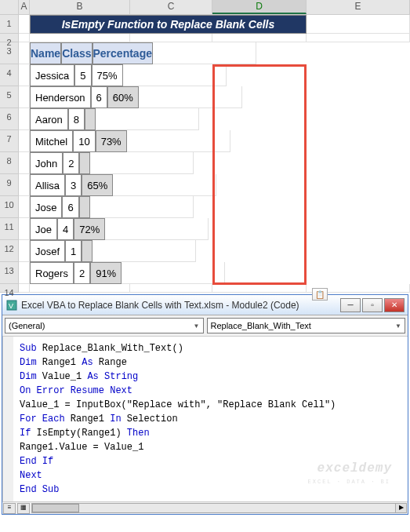  Describe the element at coordinates (190, 97) in the screenshot. I see `cell-E5` at that location.